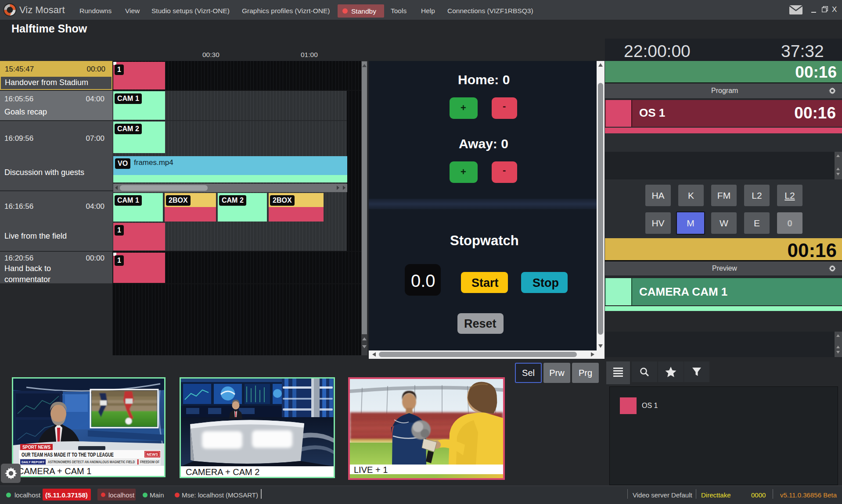 Image resolution: width=842 pixels, height=504 pixels. Describe the element at coordinates (152, 454) in the screenshot. I see `svg-text: NEWS` at that location.